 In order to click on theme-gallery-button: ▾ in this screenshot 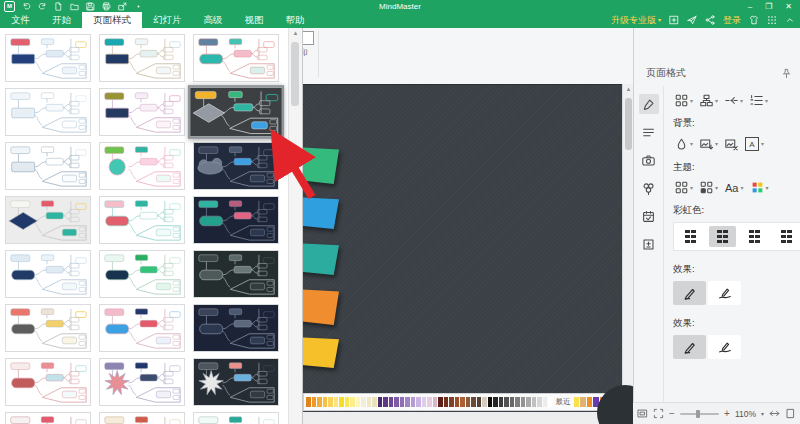, I will do `click(684, 188)`.